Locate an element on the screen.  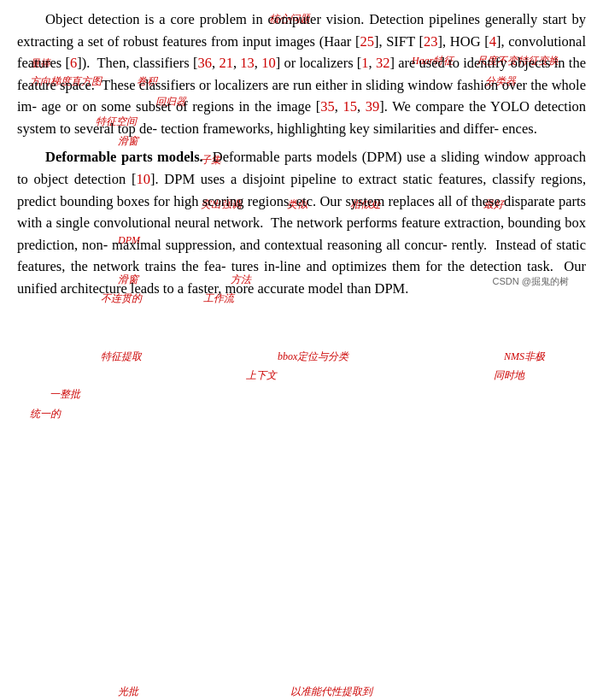
annotation-bottom-left: 光批 is located at coordinates (128, 692).